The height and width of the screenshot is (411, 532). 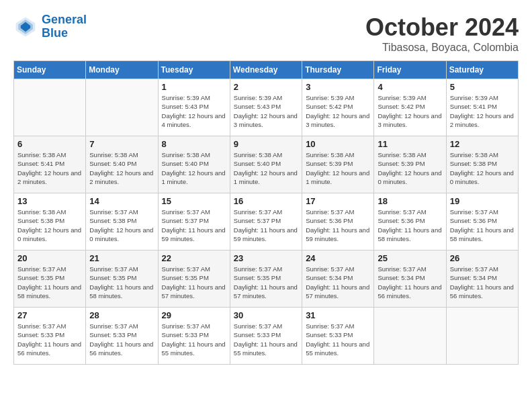 What do you see at coordinates (339, 107) in the screenshot?
I see `day-cell: 3Sunrise: 5:39 AM Sunset: 5:42 PM Daylig…` at bounding box center [339, 107].